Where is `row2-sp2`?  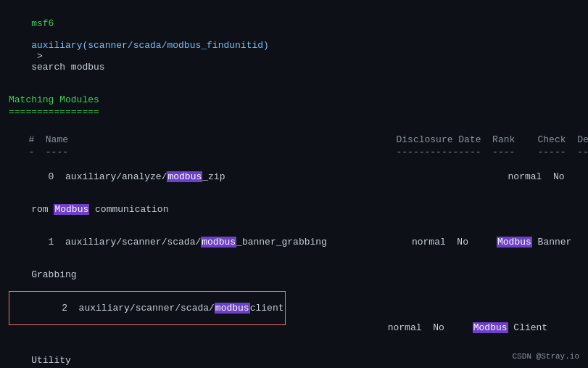 row2-sp2 is located at coordinates (428, 328).